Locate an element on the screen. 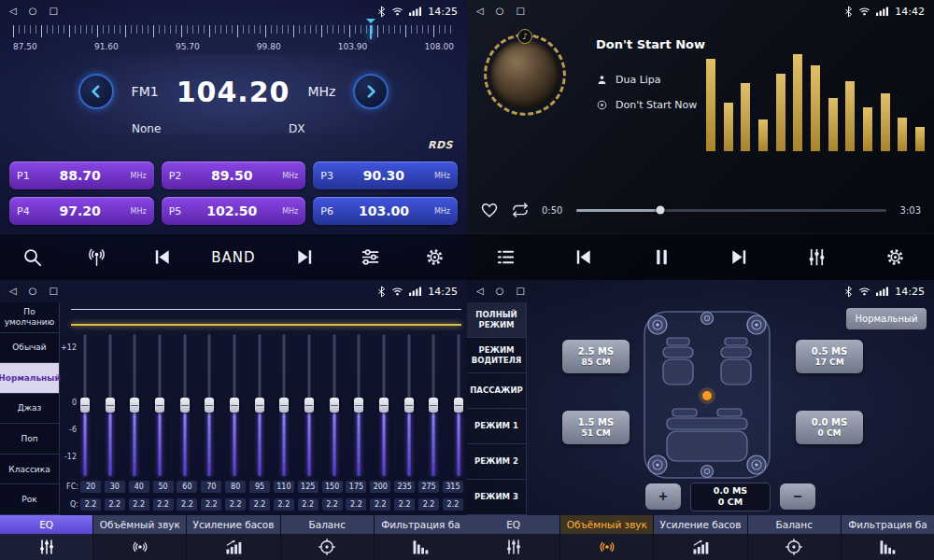 The height and width of the screenshot is (560, 934). surround-mode-item-1: РЕЖИМ ВОДИТЕЛЯ is located at coordinates (497, 356).